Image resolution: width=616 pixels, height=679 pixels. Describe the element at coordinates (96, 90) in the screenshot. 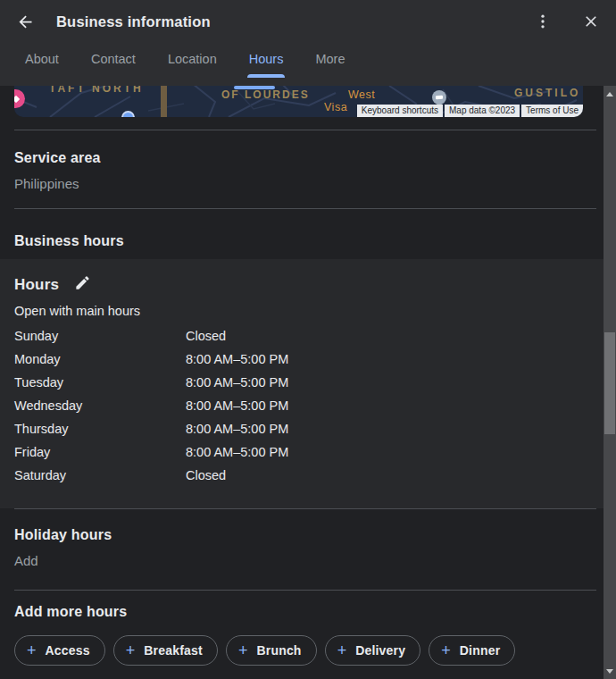

I see `map-label-taft-north: TAFT NORTH` at that location.